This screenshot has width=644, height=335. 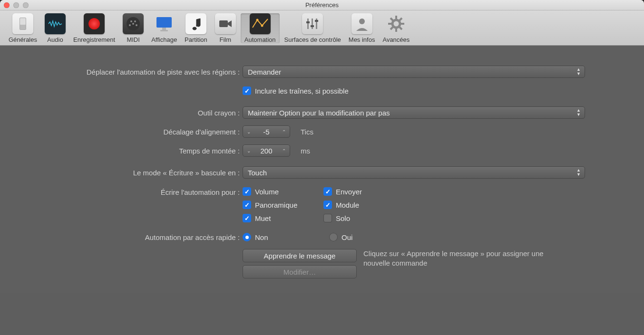 What do you see at coordinates (164, 24) in the screenshot?
I see `monitor-icon` at bounding box center [164, 24].